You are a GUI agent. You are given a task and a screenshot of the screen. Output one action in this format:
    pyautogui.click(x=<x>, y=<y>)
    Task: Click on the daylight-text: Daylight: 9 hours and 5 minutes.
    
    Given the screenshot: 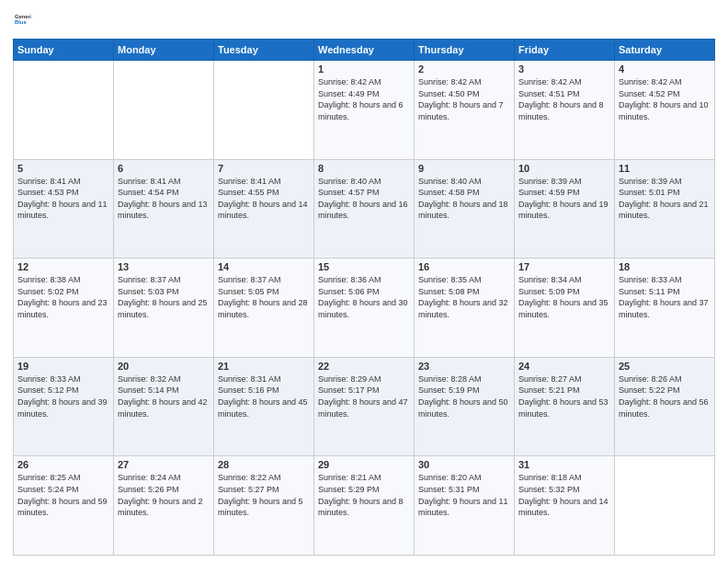 What is the action you would take?
    pyautogui.click(x=264, y=508)
    